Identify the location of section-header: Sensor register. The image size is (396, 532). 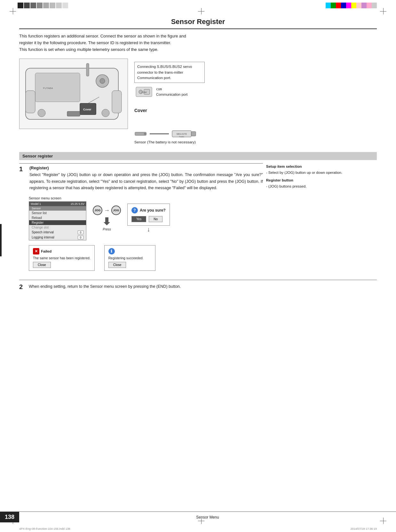
(198, 156).